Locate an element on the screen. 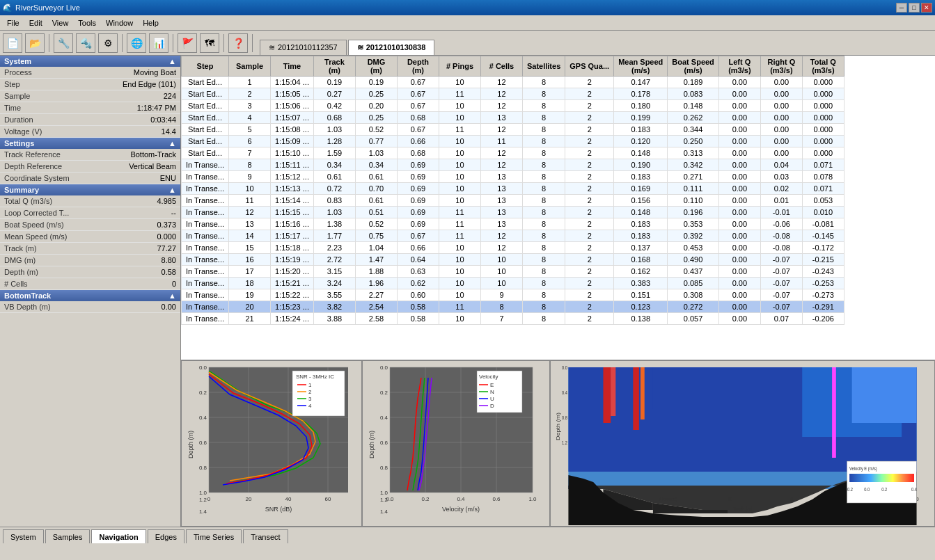 Image resolution: width=935 pixels, height=560 pixels. titlebar-controls: ─ □ ✕ is located at coordinates (914, 8).